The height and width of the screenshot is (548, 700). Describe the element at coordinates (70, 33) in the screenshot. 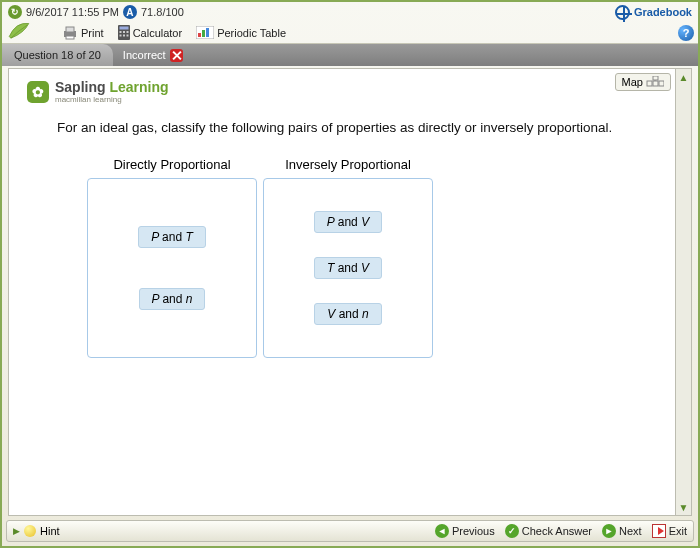

I see `print-icon` at that location.